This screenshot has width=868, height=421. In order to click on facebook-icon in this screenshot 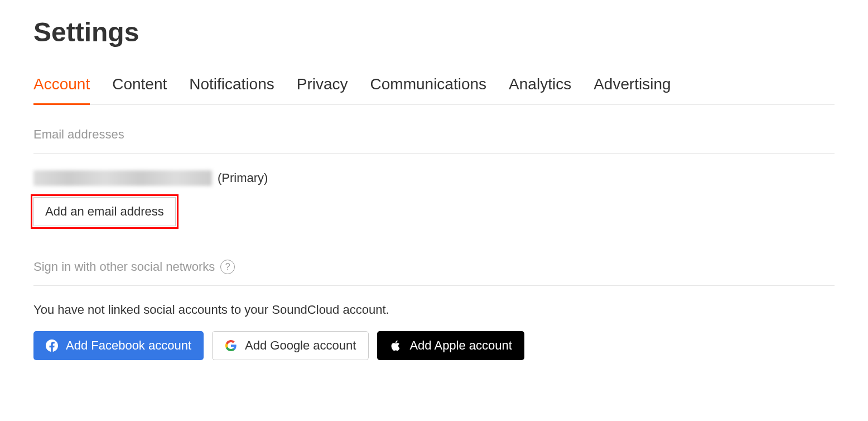, I will do `click(52, 346)`.